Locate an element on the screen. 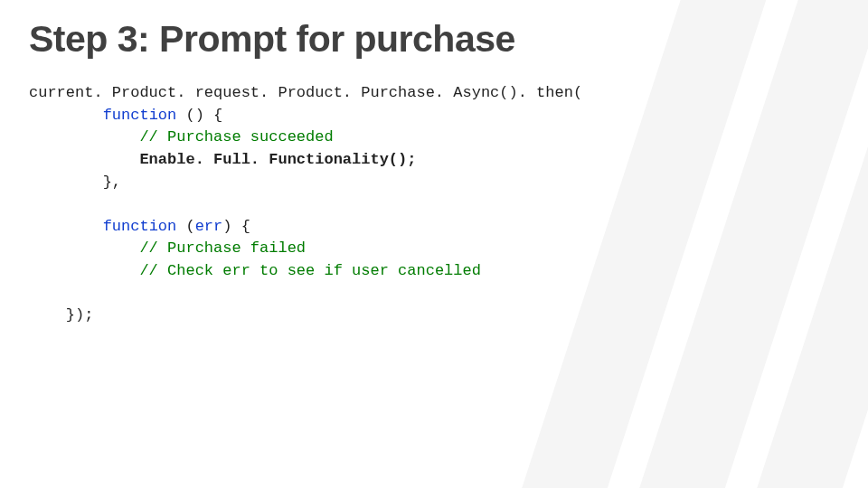 The width and height of the screenshot is (868, 488). code-param: err is located at coordinates (210, 226).